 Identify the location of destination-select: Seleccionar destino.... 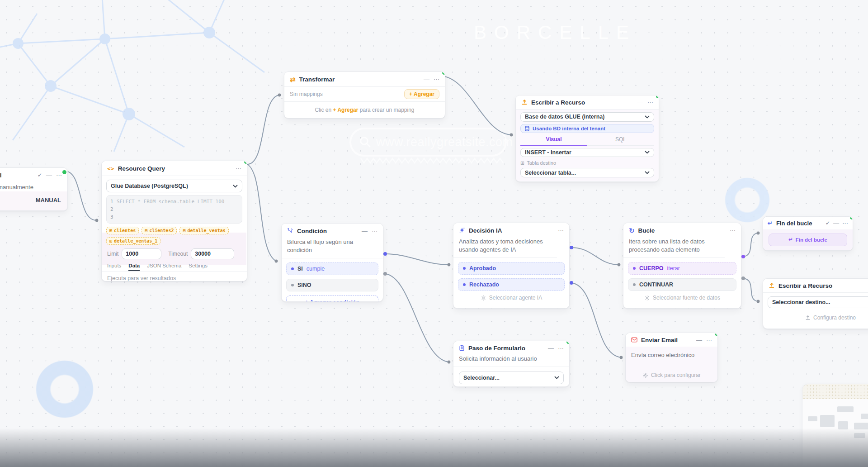
(818, 302).